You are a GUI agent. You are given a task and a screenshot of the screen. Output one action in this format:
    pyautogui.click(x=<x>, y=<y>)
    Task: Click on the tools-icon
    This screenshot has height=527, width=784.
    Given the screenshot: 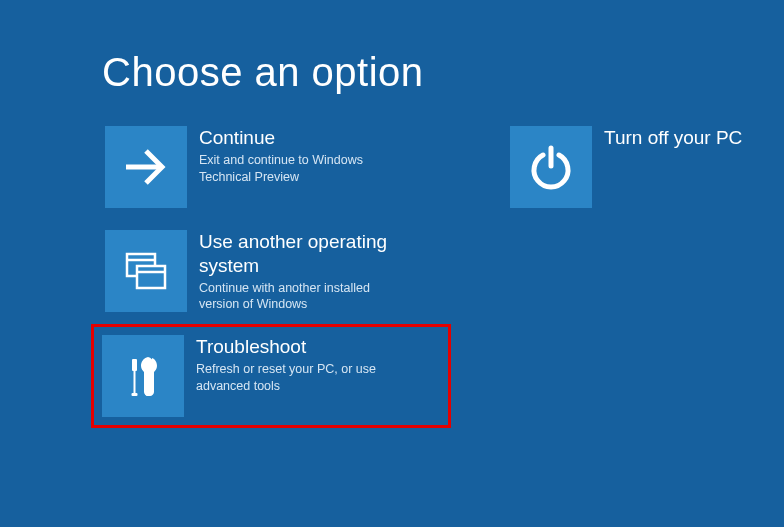 What is the action you would take?
    pyautogui.click(x=143, y=376)
    